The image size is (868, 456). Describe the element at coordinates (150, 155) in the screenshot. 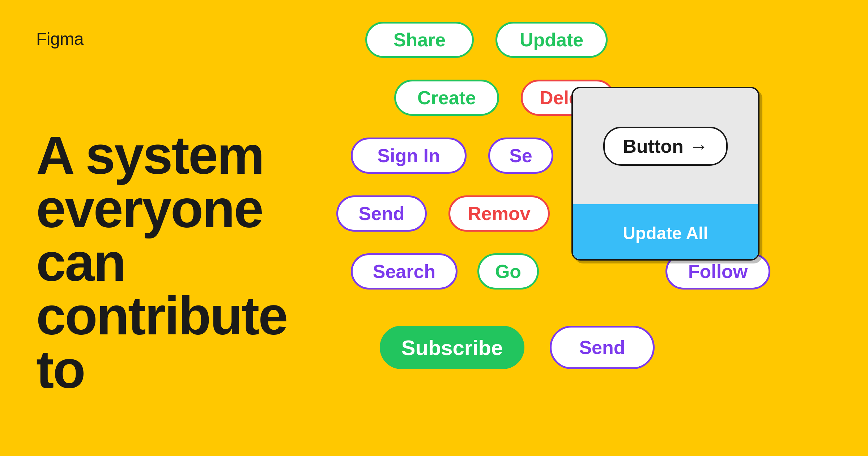

I see `headline-line1: A system` at that location.